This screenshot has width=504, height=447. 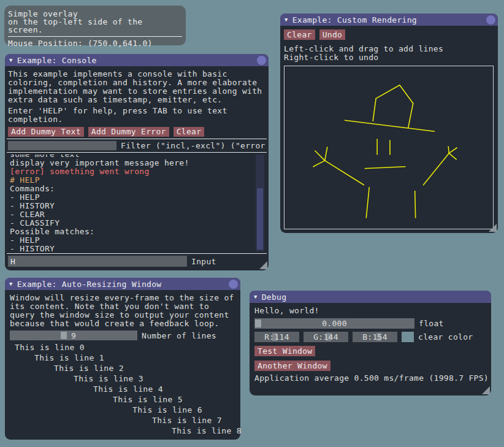 I want to click on color-blue-value: B:154, so click(x=375, y=337).